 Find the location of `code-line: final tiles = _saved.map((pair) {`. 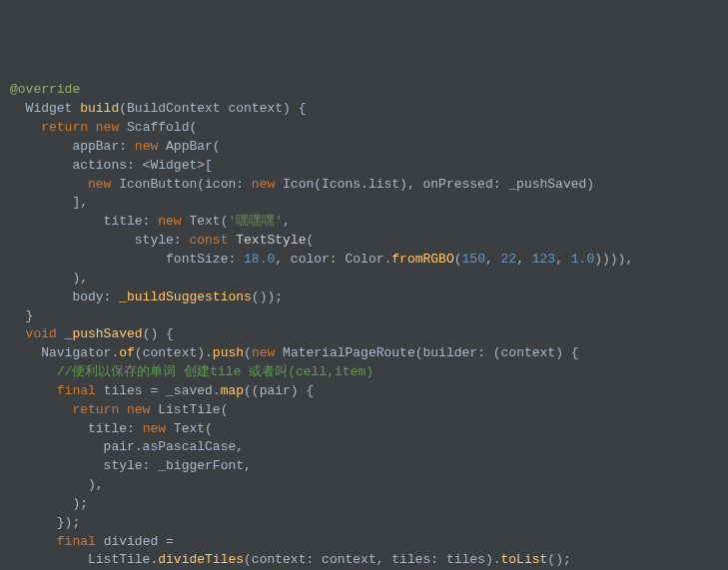

code-line: final tiles = _saved.map((pair) { is located at coordinates (162, 391).